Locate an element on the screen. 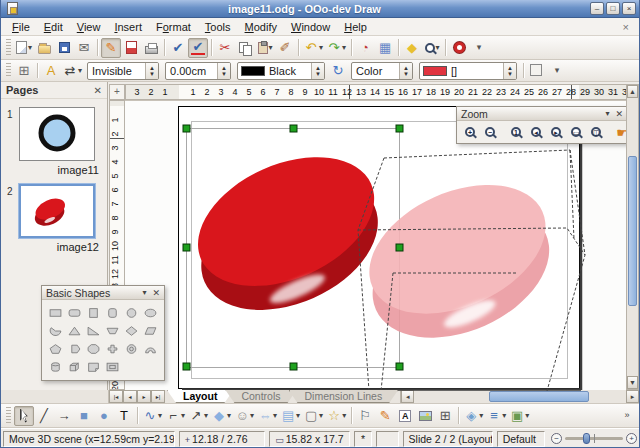 Image resolution: width=640 pixels, height=448 pixels. arrow-styles-dropdown-icon: ▾ is located at coordinates (80, 70).